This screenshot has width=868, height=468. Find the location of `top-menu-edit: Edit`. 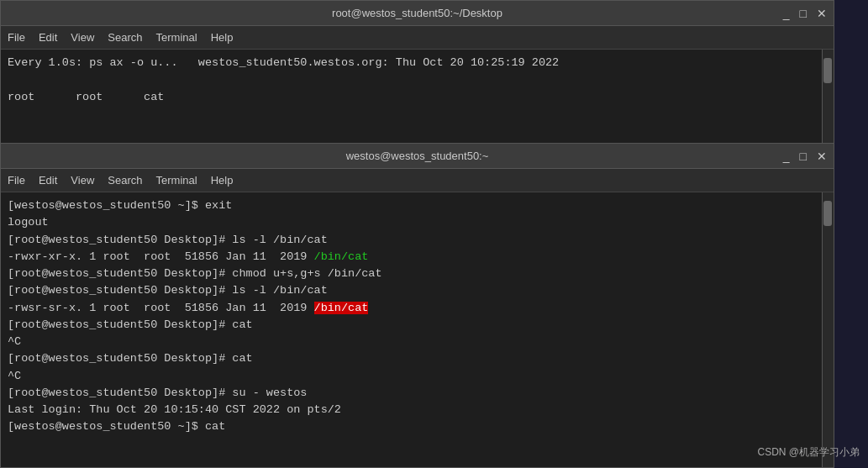

top-menu-edit: Edit is located at coordinates (48, 37).